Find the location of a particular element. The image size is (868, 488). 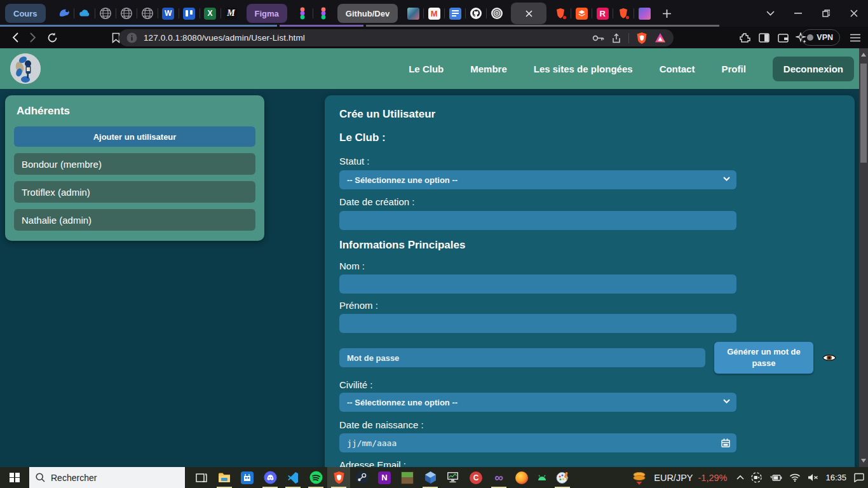

taskbar-brave-active is located at coordinates (339, 478).